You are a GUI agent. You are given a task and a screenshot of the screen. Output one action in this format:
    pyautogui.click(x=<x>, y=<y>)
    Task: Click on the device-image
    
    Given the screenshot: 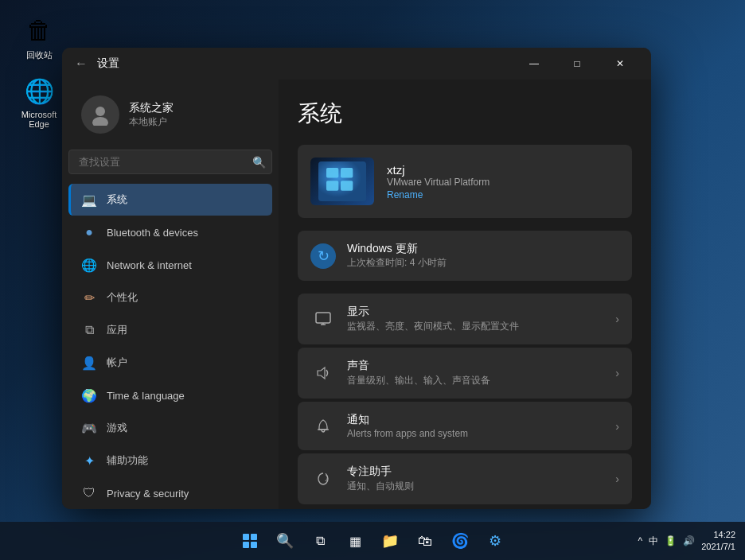 What is the action you would take?
    pyautogui.click(x=342, y=181)
    